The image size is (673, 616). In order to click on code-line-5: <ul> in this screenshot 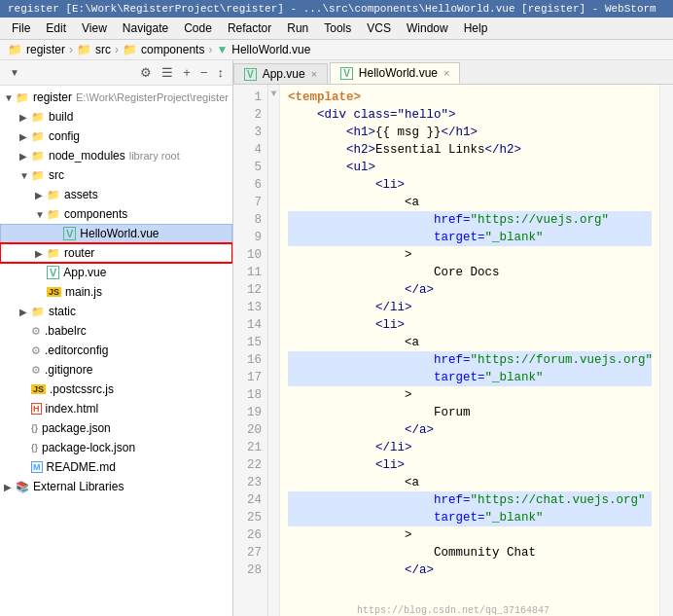, I will do `click(470, 167)`.